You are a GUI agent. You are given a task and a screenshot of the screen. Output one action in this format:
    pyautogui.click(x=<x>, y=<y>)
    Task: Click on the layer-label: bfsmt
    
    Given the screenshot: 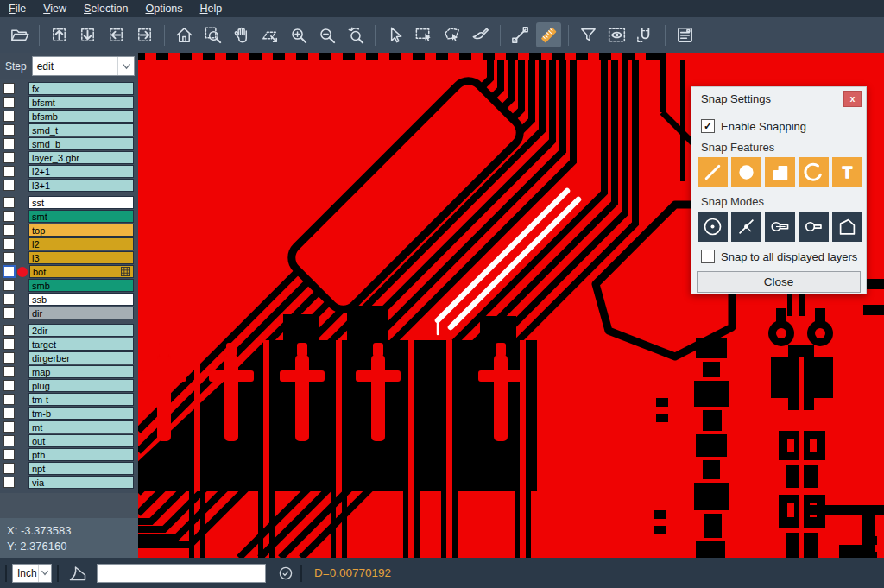 What is the action you would take?
    pyautogui.click(x=81, y=102)
    